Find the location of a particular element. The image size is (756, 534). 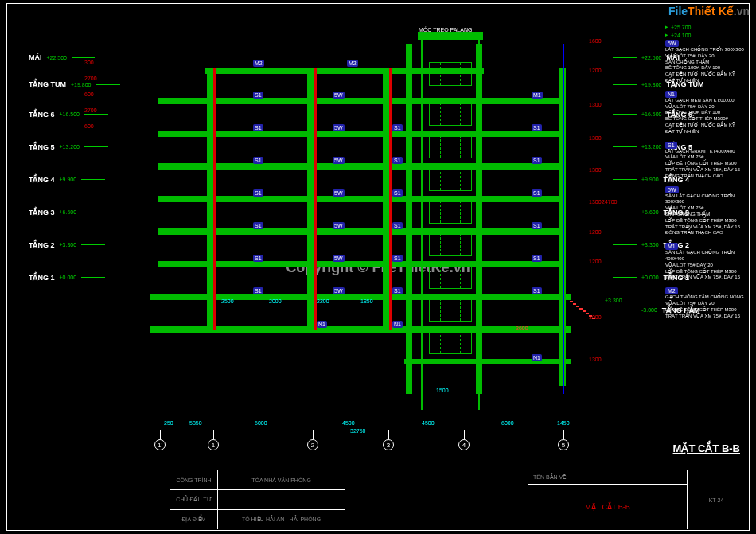

legend-item: CÁT ĐỆN TƯỚI NƯỚC ĐẦM KỸ is located at coordinates (706, 75).